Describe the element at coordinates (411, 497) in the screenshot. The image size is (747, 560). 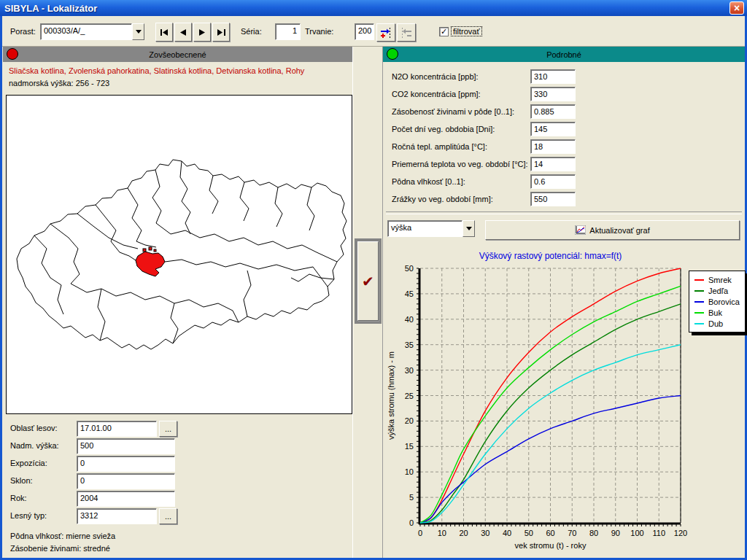
I see `svg-text: 5` at that location.